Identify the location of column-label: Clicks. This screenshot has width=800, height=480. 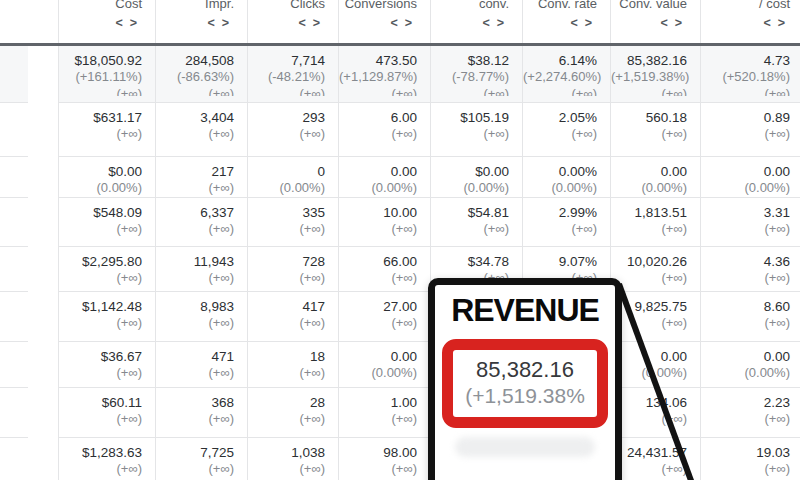
(286, 6).